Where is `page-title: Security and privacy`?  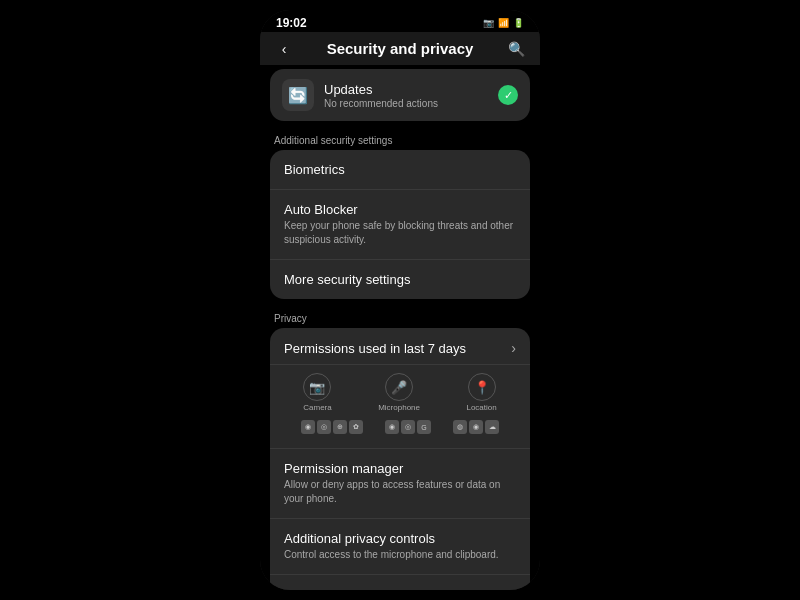 page-title: Security and privacy is located at coordinates (400, 48).